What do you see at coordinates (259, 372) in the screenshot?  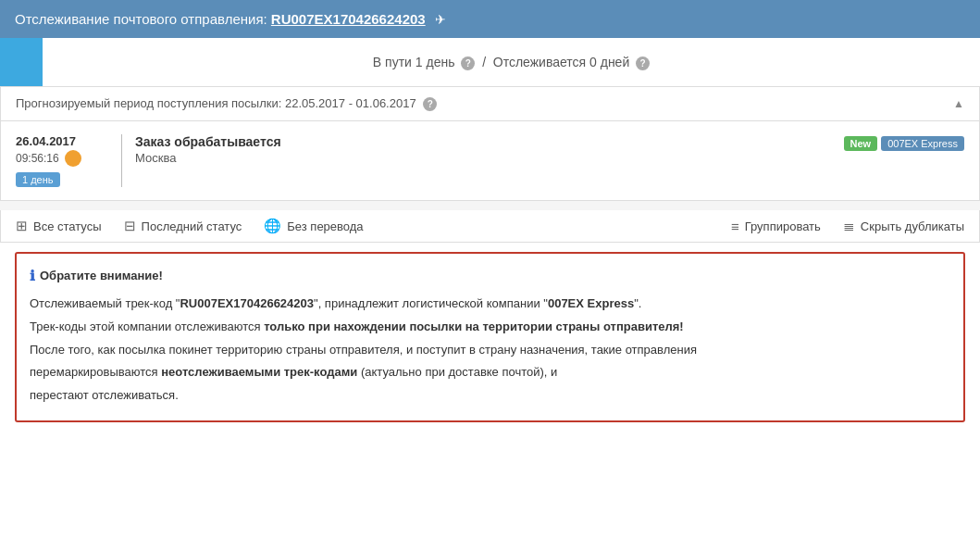 I see `notice-line4-bold: неотслеживаемыми трек-кодами` at bounding box center [259, 372].